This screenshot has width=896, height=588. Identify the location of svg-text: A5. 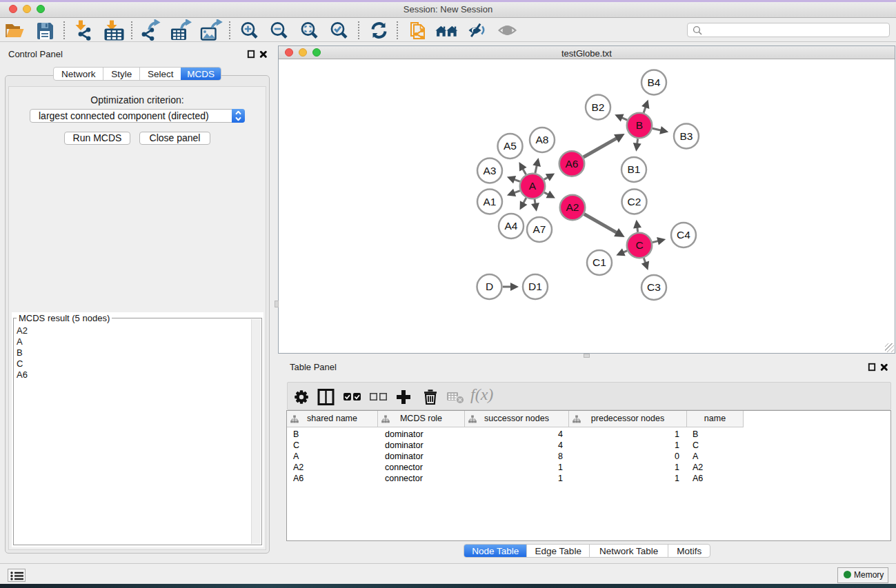
(510, 146).